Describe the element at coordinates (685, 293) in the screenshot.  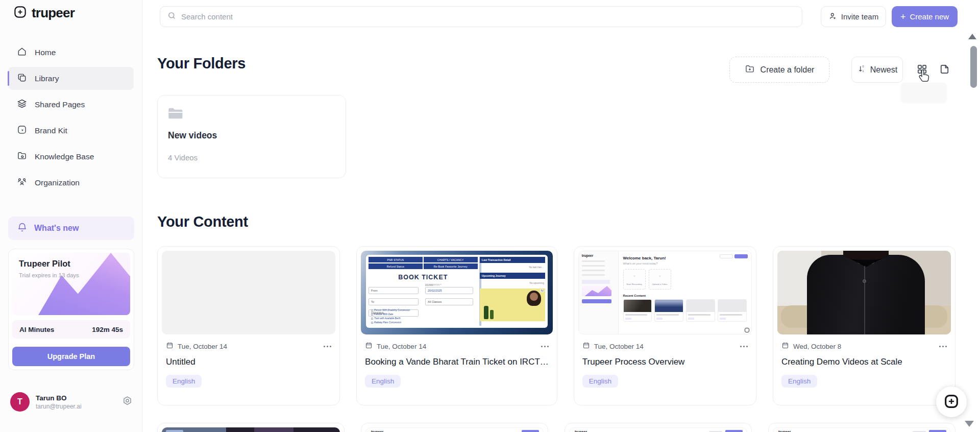
I see `mini-main: Welcome back, Tarun! What's on your mind…` at that location.